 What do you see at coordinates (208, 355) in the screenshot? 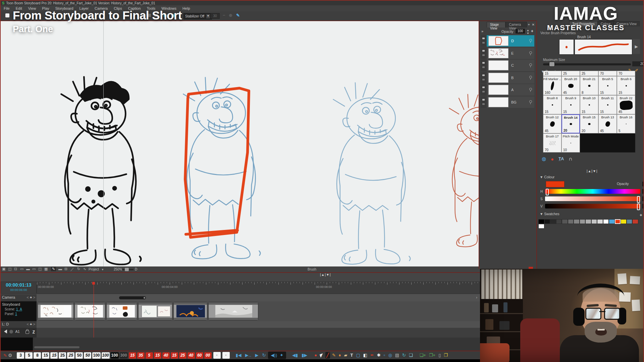
I see `red-chip-00: 00` at bounding box center [208, 355].